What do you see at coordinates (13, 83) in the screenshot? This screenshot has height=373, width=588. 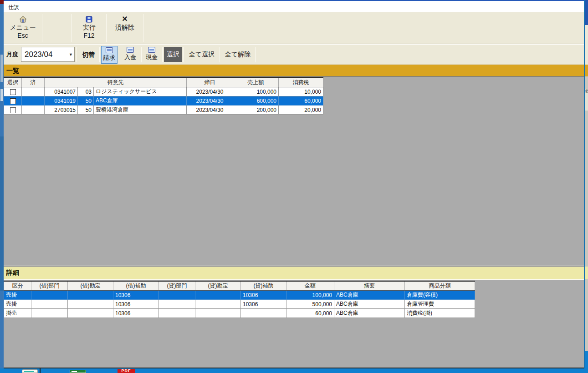 I see `col-select: 選択` at bounding box center [13, 83].